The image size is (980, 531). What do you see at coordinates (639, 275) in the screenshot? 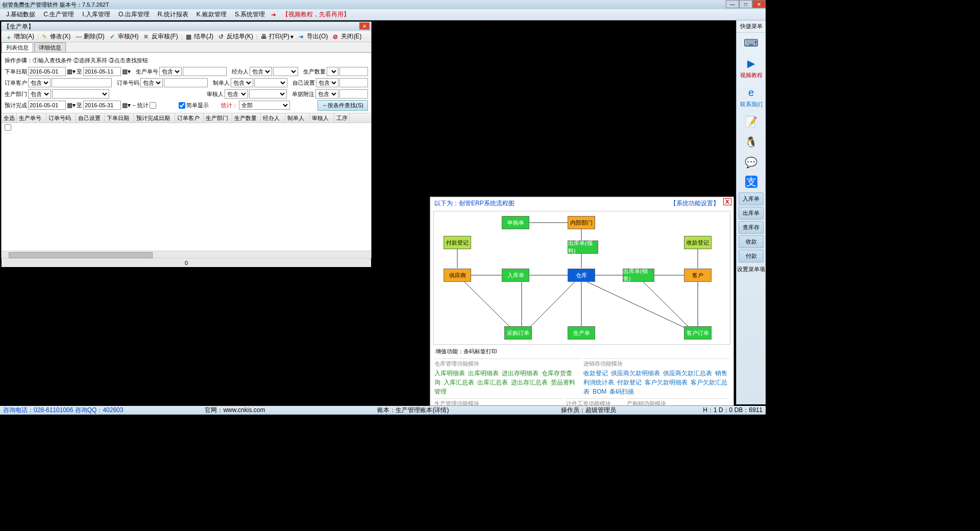
I see `node-out-sale: 出库单(销售)` at bounding box center [639, 275].